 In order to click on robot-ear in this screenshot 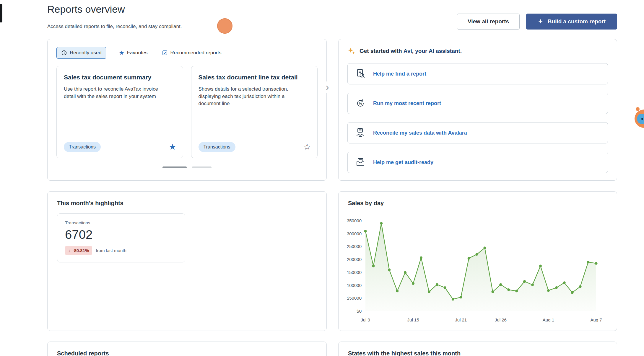, I will do `click(638, 109)`.